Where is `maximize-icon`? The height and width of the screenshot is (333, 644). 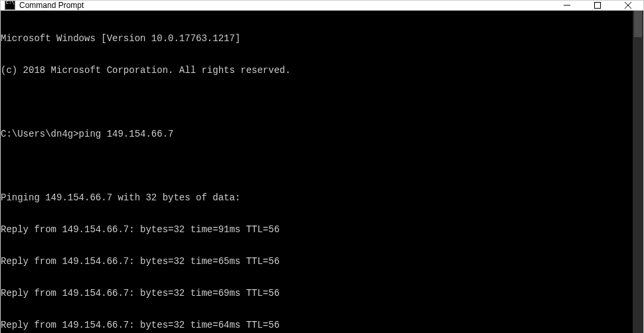
maximize-icon is located at coordinates (598, 5).